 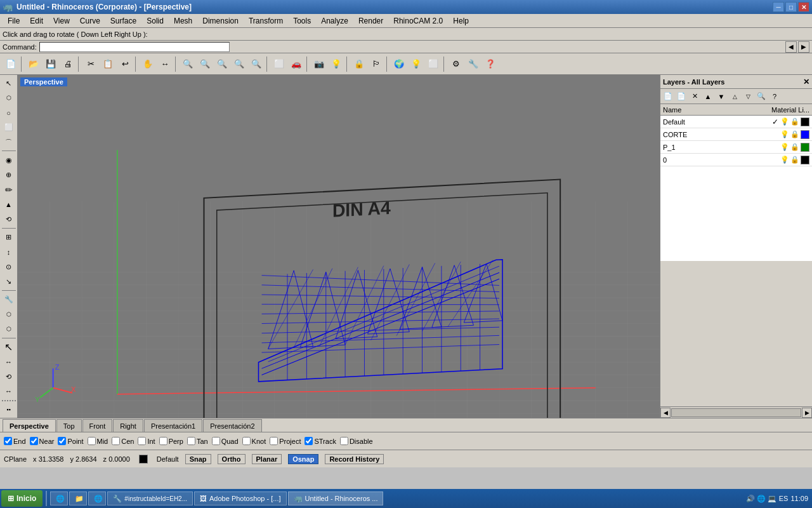 I want to click on snap-button: Snap, so click(x=198, y=459).